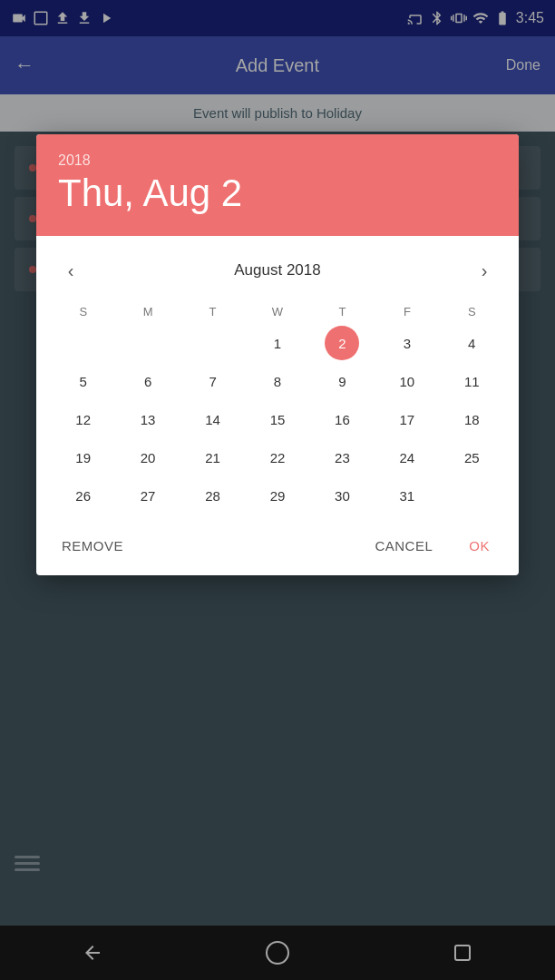 The height and width of the screenshot is (980, 555). What do you see at coordinates (83, 419) in the screenshot?
I see `cal-day-12: 12` at bounding box center [83, 419].